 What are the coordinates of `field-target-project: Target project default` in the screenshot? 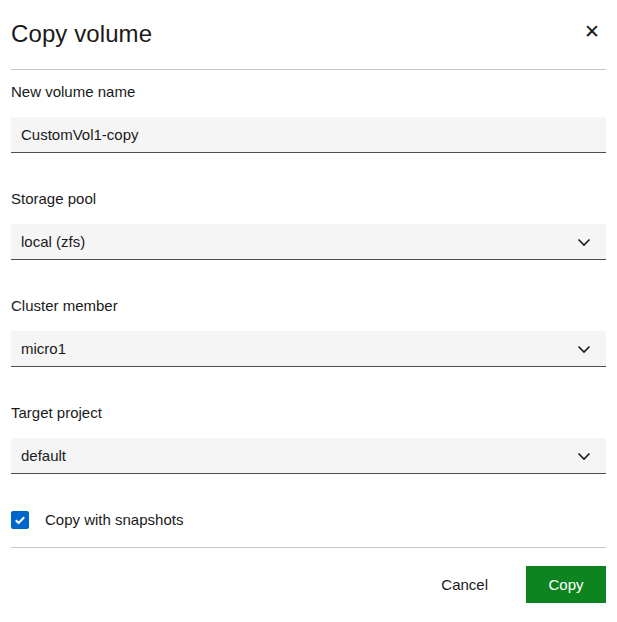 It's located at (308, 438).